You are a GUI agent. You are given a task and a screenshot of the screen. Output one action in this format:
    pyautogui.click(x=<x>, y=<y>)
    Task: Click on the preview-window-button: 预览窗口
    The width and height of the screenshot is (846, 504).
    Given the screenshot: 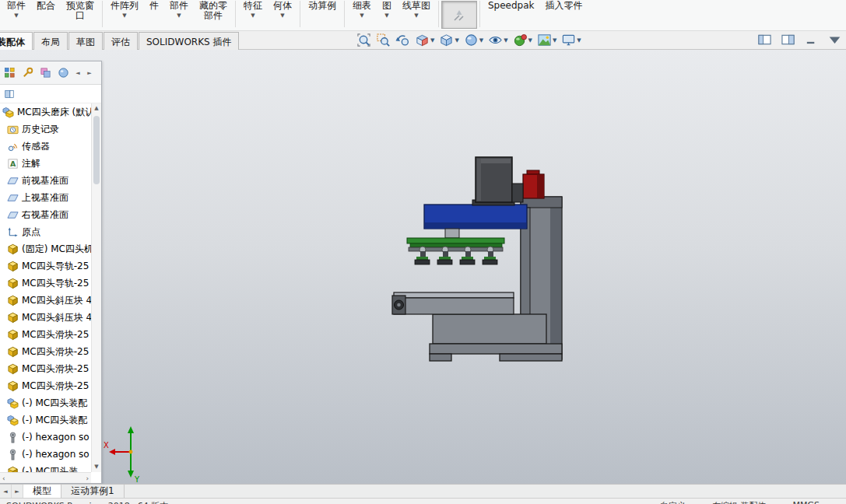 What is the action you would take?
    pyautogui.click(x=80, y=11)
    